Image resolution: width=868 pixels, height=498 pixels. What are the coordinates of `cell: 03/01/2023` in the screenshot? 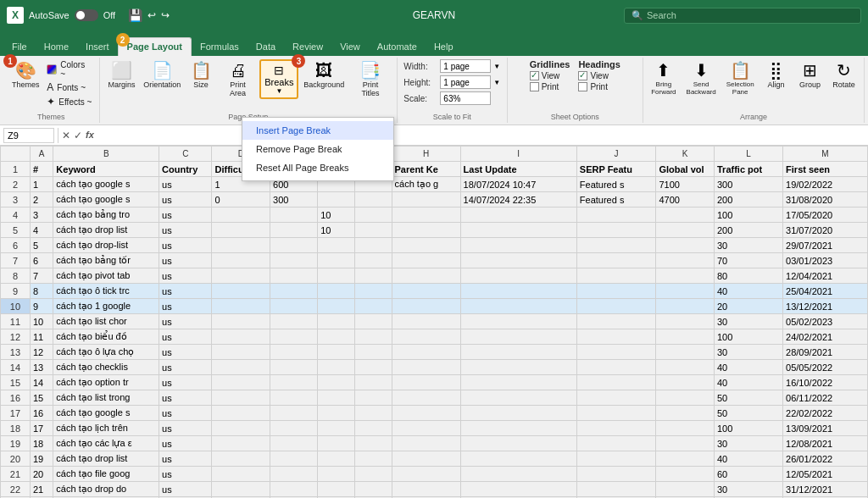 It's located at (826, 261).